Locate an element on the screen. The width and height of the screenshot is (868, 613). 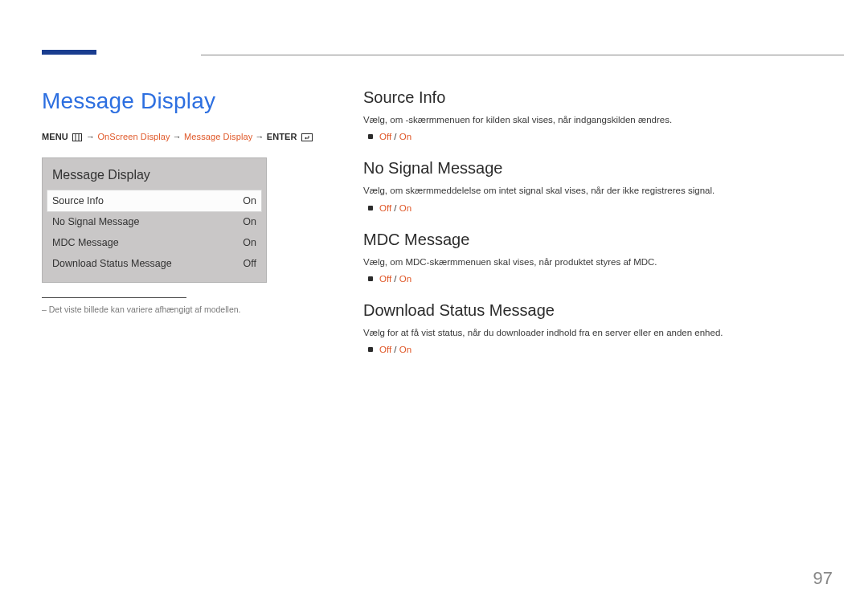
section: Download Status MessageVælg for at få vi… is located at coordinates (591, 328).